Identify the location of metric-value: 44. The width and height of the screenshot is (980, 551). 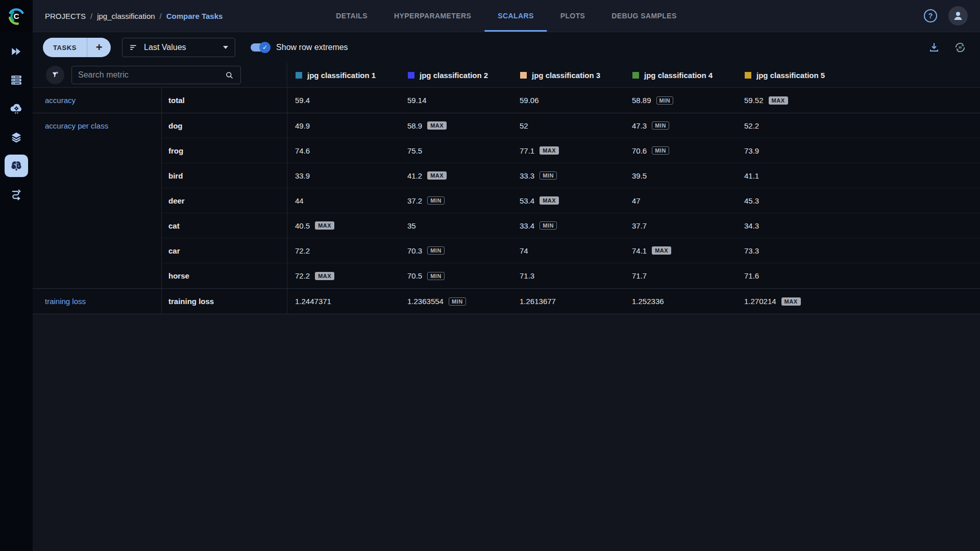
(299, 201).